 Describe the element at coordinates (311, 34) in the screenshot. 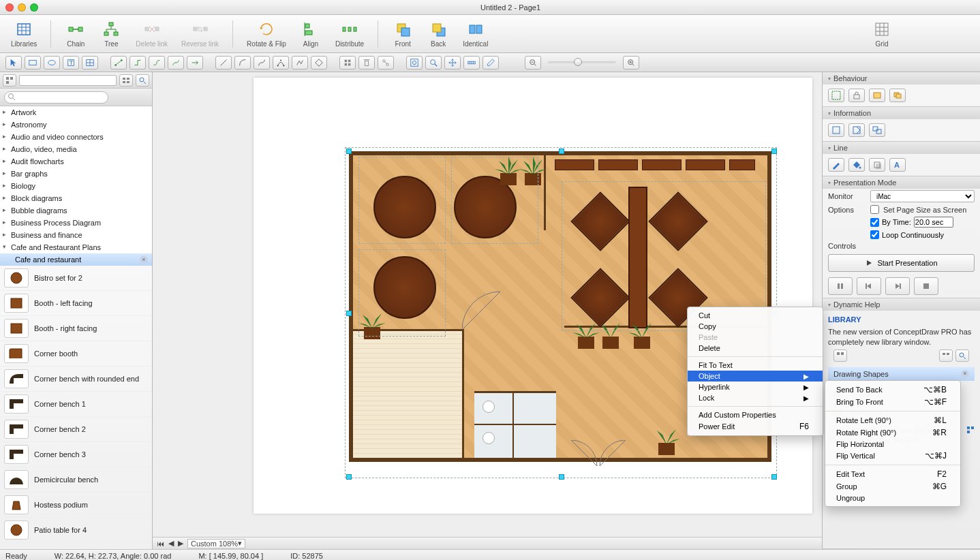

I see `toolbar-align: Align` at that location.